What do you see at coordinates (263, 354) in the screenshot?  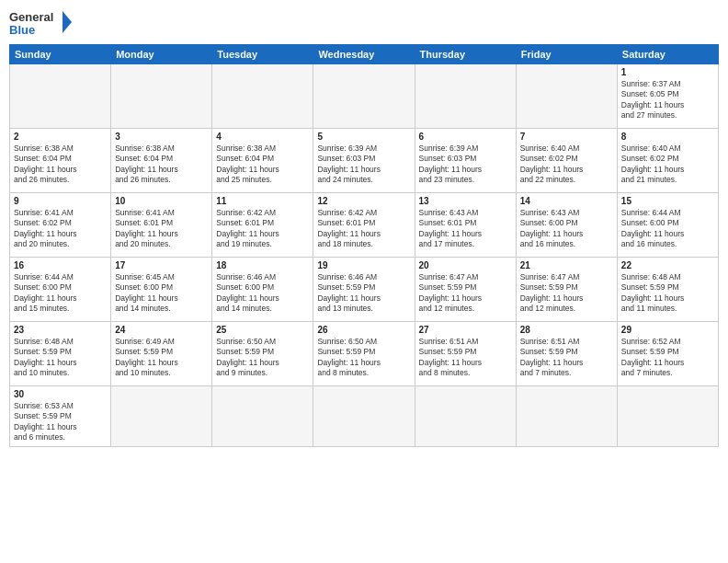 I see `day-cell: 25Sunrise: 6:50 AM Sunset: 5:59 PM Dayli…` at bounding box center [263, 354].